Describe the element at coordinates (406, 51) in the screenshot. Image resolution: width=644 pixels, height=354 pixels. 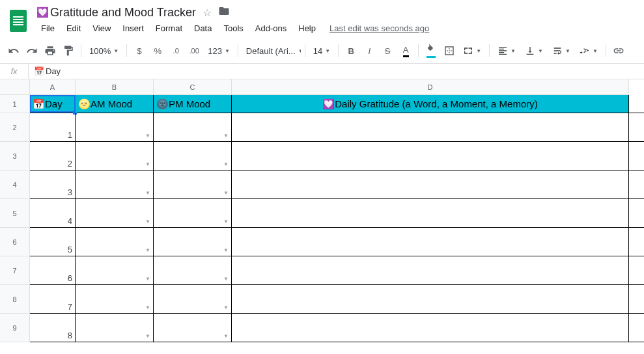
I see `text-color-button: A` at that location.